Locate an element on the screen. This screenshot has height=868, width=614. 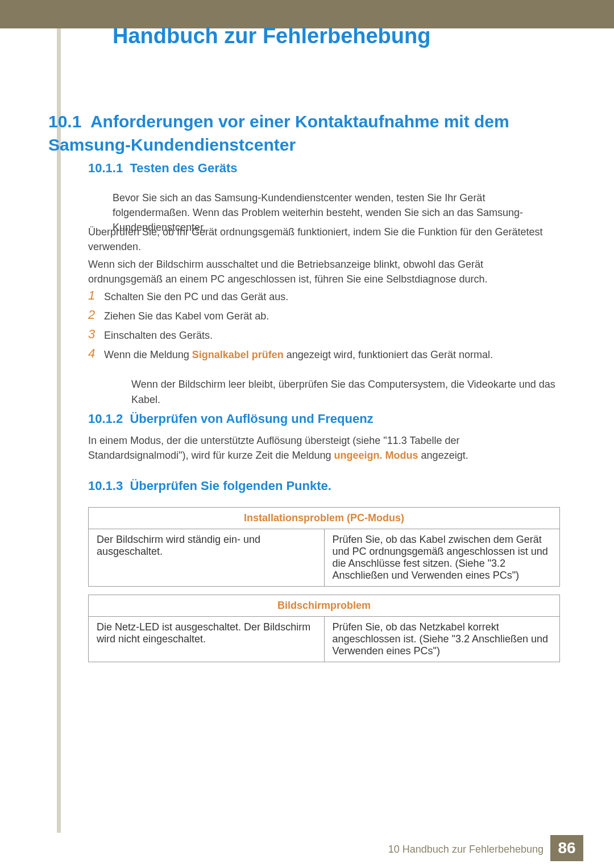
subsection-number: 10.1.1 is located at coordinates (106, 168).